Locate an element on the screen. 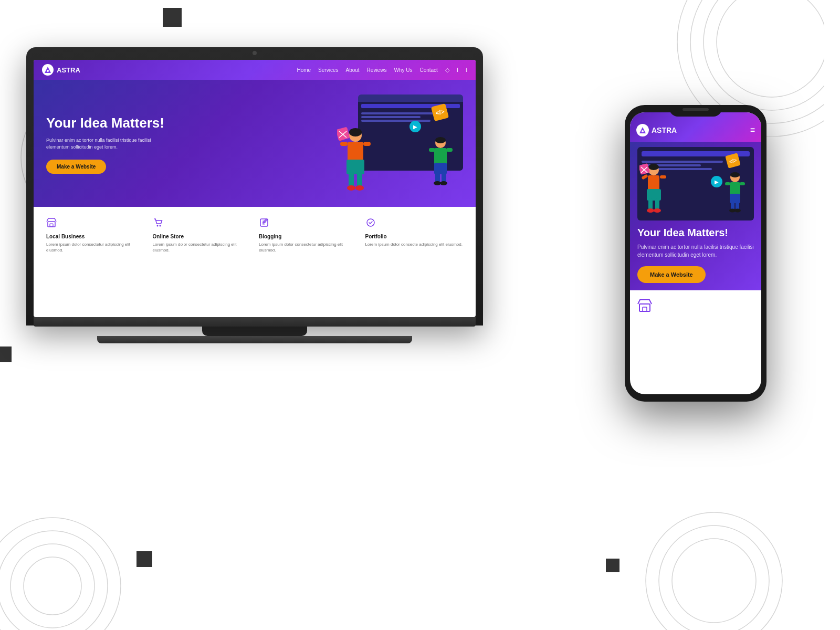 The image size is (840, 630). laptop-logo-text: ASTRA is located at coordinates (68, 70).